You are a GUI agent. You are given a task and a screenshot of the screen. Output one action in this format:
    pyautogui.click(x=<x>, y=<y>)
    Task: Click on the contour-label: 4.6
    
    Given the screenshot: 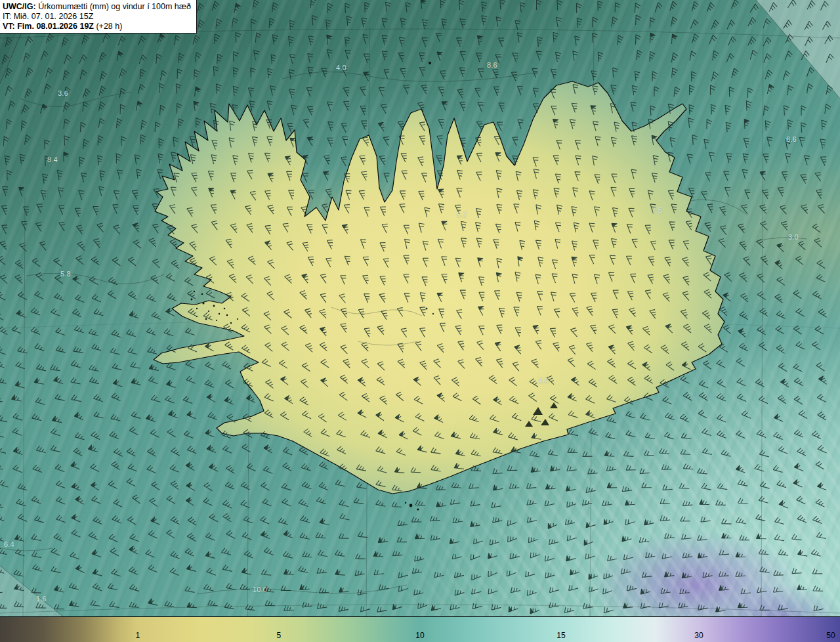 What is the action you would take?
    pyautogui.click(x=543, y=381)
    